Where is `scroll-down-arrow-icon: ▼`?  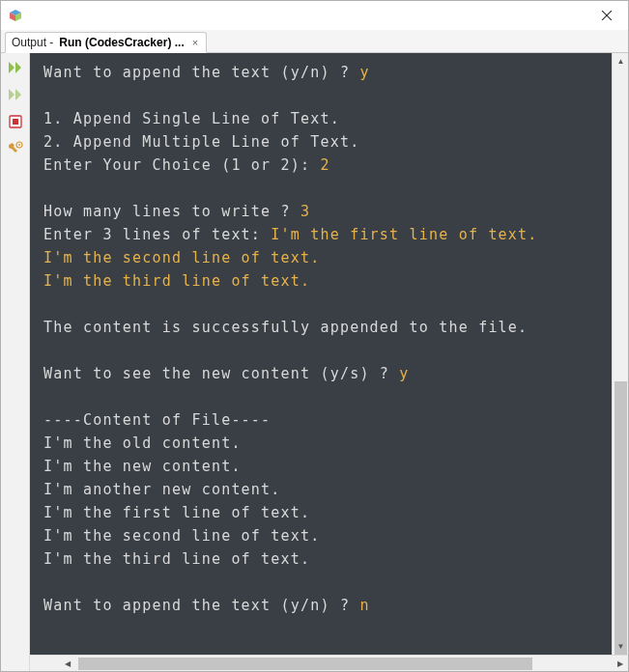 scroll-down-arrow-icon: ▼ is located at coordinates (620, 647).